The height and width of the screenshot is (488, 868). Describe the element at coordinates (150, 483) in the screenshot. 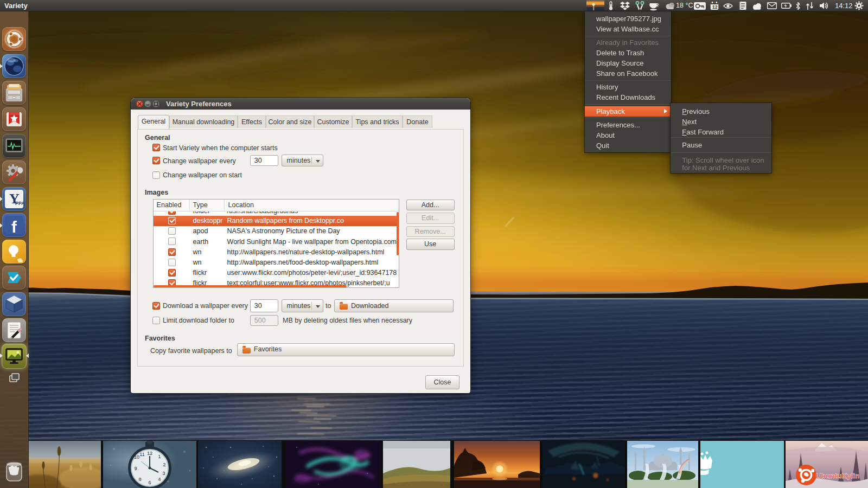

I see `svg-text: 6` at that location.